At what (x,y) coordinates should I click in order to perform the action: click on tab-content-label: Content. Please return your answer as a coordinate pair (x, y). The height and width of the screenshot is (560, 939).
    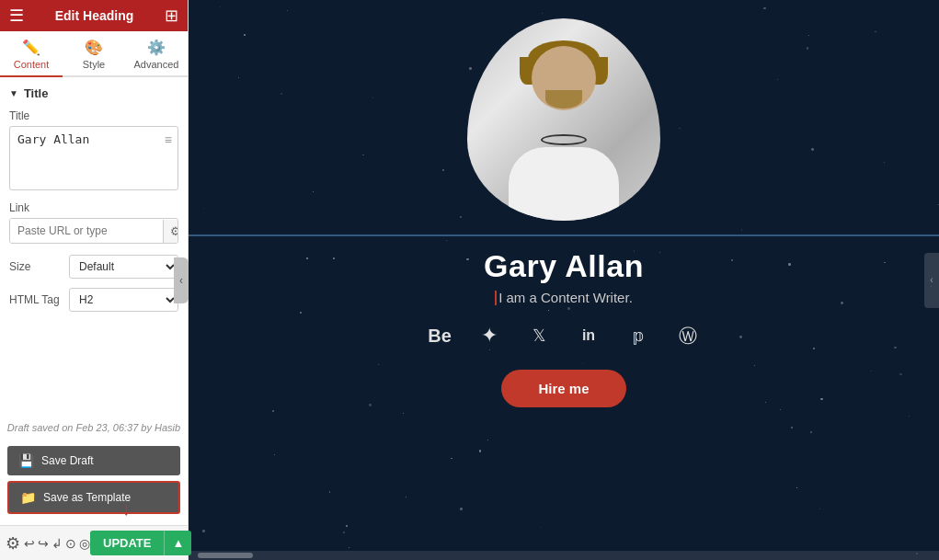
    Looking at the image, I should click on (31, 64).